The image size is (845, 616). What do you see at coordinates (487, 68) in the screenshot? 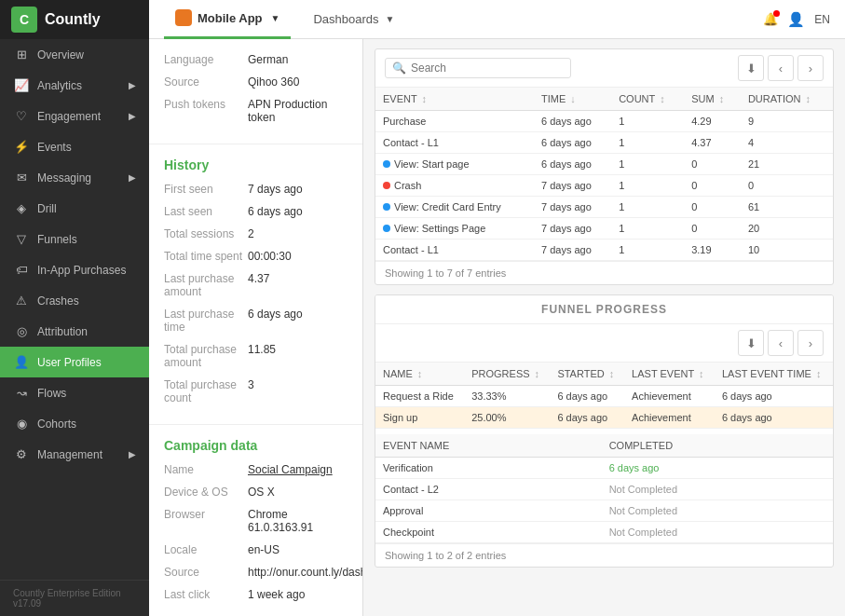
I see `events-search-input` at bounding box center [487, 68].